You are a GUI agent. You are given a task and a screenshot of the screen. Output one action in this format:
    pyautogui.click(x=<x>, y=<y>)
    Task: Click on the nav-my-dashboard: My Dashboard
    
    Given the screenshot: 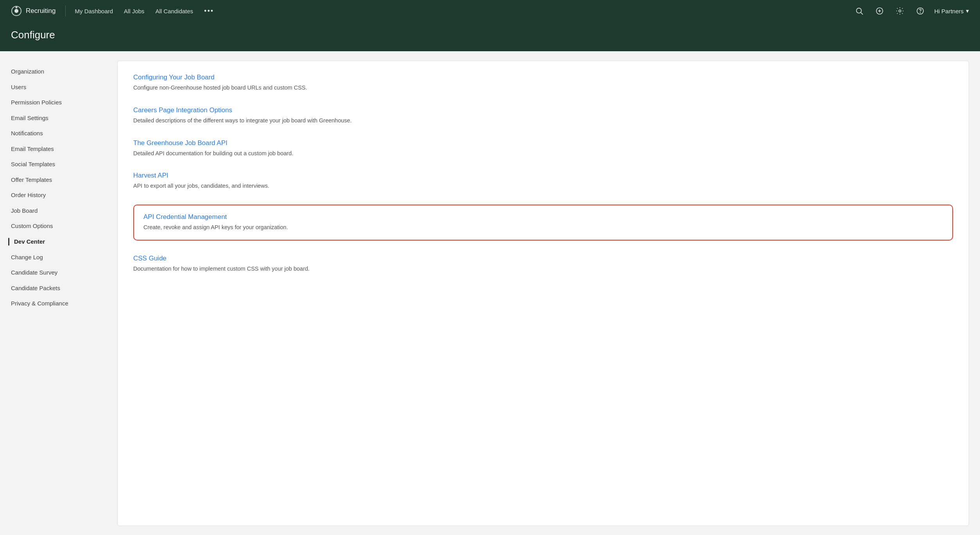 What is the action you would take?
    pyautogui.click(x=94, y=11)
    